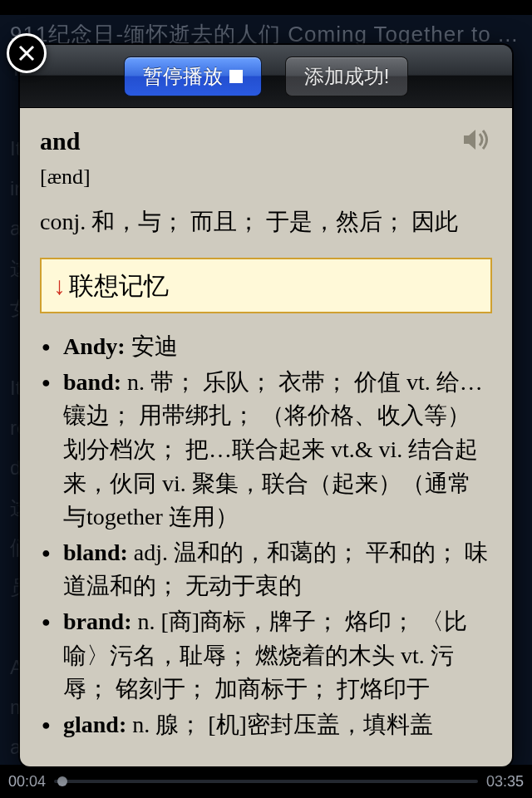 This screenshot has height=798, width=532. I want to click on close-button, so click(27, 53).